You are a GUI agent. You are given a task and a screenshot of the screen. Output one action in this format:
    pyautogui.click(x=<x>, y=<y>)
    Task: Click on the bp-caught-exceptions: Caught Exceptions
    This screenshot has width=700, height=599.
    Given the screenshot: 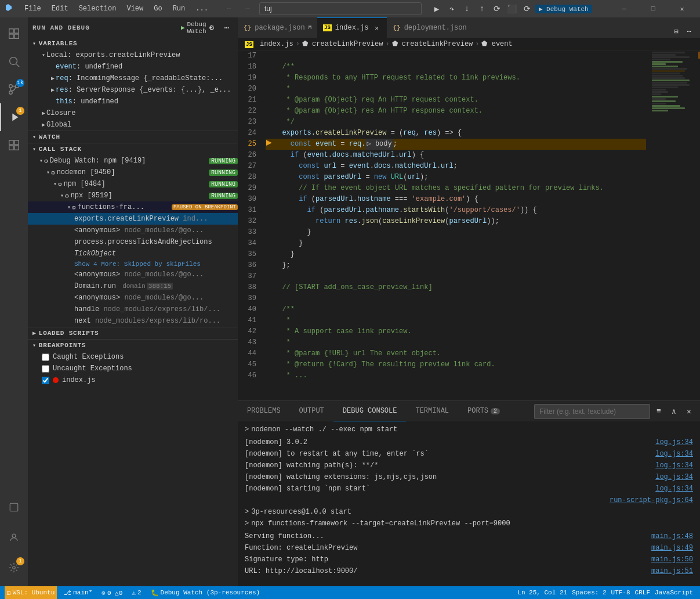 What is the action you would take?
    pyautogui.click(x=133, y=357)
    